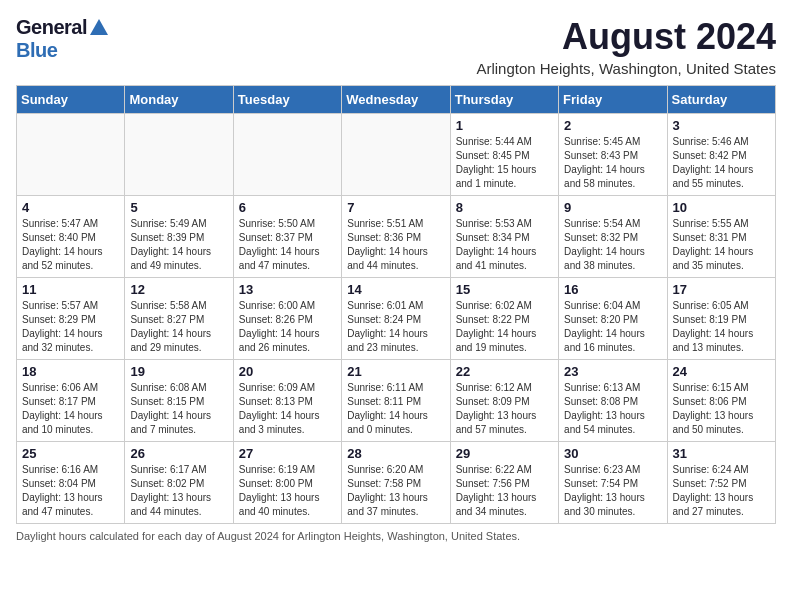  Describe the element at coordinates (396, 319) in the screenshot. I see `calendar-week-row: 11Sunrise: 5:57 AM Sunset: 8:29 PM Dayli…` at that location.